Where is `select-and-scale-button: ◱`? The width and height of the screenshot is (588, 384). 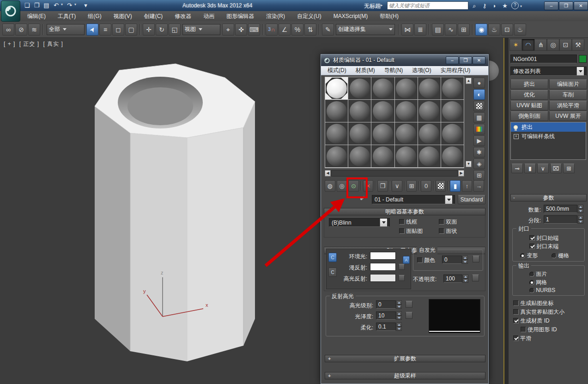
select-and-scale-button: ◱ is located at coordinates (175, 30).